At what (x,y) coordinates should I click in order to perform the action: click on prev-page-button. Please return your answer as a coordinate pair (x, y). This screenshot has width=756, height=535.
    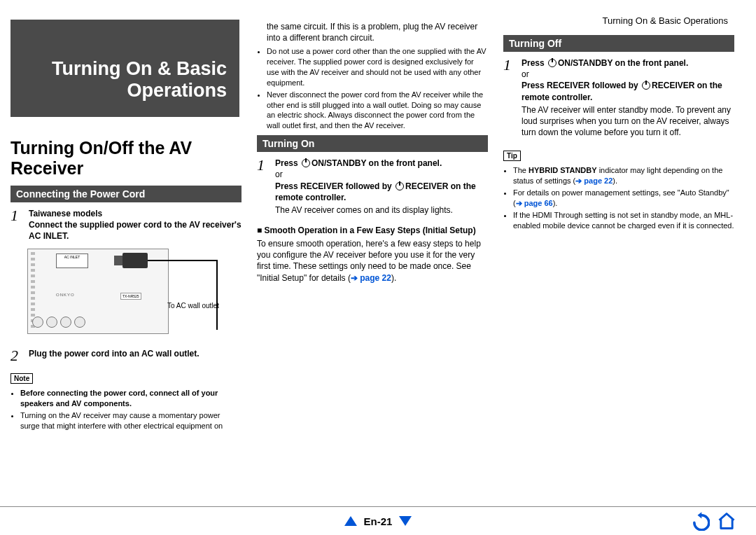
    Looking at the image, I should click on (351, 521).